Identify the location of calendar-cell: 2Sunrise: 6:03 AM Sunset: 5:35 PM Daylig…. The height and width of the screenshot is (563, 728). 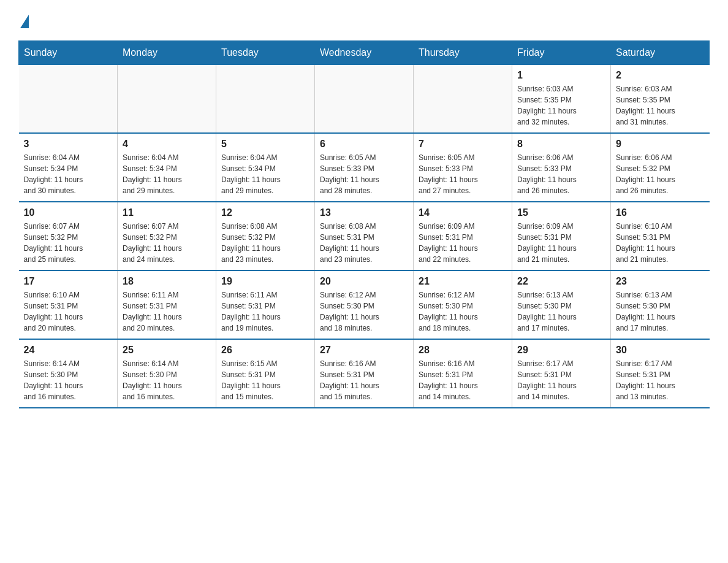
(661, 99).